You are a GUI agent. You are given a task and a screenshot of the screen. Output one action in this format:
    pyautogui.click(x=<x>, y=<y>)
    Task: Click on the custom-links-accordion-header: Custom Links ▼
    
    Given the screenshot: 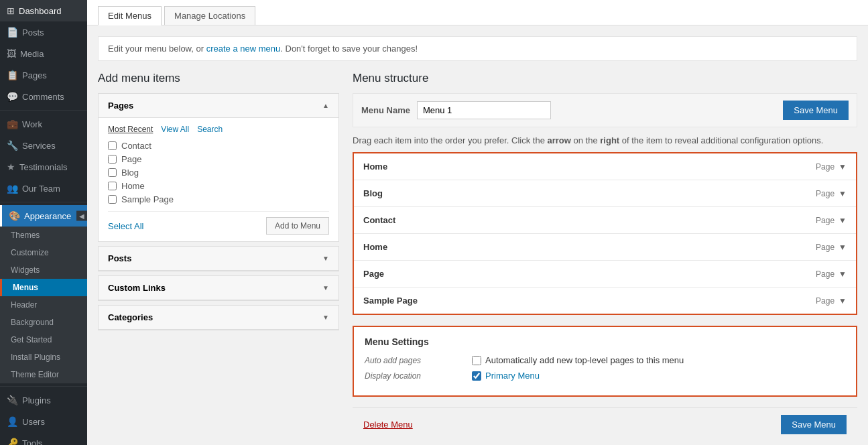 What is the action you would take?
    pyautogui.click(x=219, y=288)
    